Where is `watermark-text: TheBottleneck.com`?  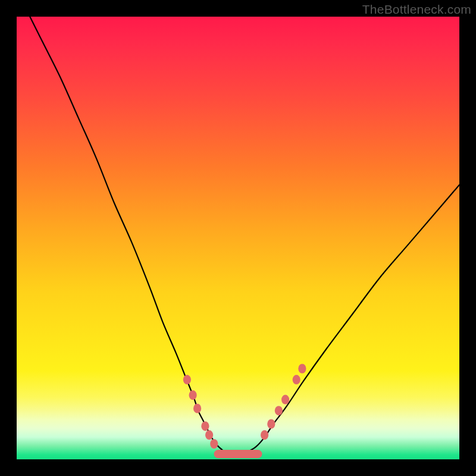
watermark-text: TheBottleneck.com is located at coordinates (416, 10).